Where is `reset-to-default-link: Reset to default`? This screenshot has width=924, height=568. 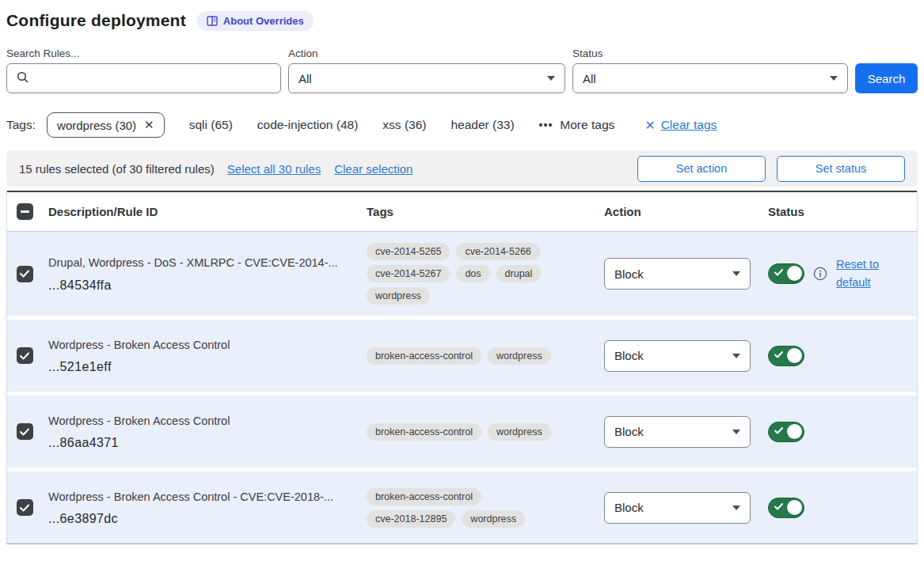
reset-to-default-link: Reset to default is located at coordinates (861, 274).